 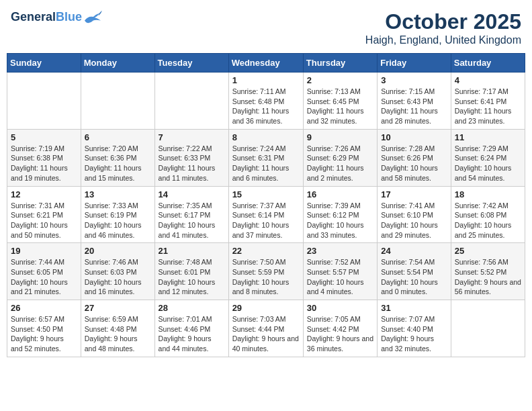 I want to click on calendar-cell: 28Sunrise: 7:01 AM Sunset: 4:46 PM Dayli…, so click(x=191, y=329).